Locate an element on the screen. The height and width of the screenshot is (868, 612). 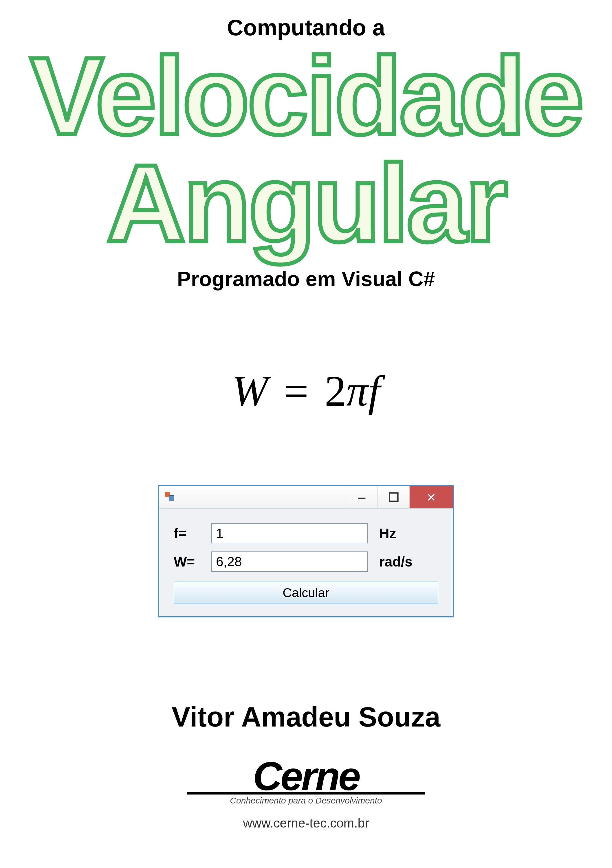
publisher-logo: Cerne Conhecimento para o Desenvolviment… is located at coordinates (306, 795).